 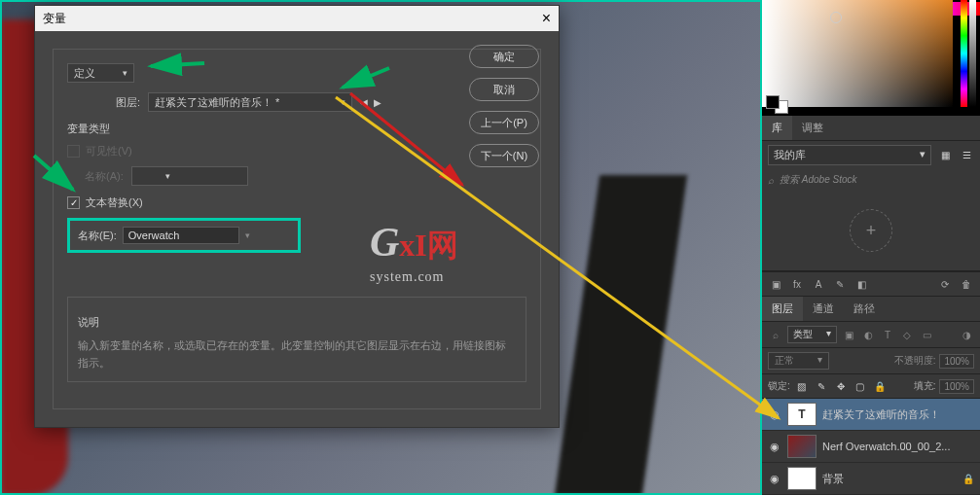 What do you see at coordinates (966, 156) in the screenshot?
I see `list-view-icon: ☰` at bounding box center [966, 156].